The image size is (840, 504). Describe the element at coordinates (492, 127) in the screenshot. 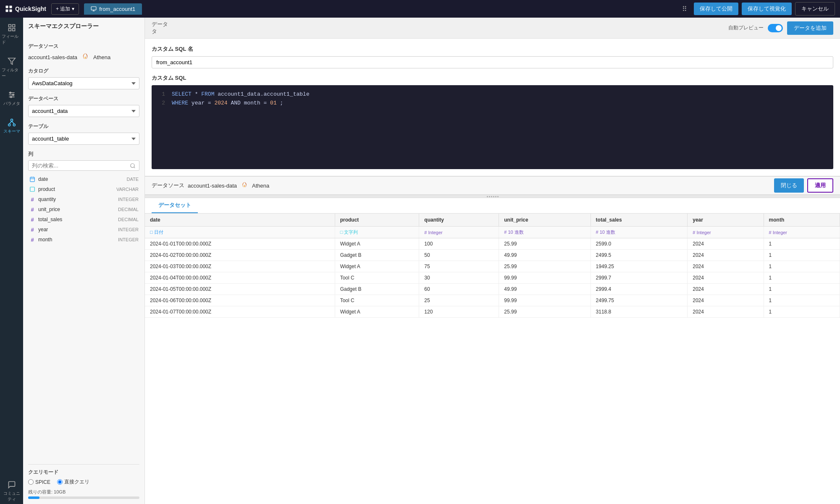

I see `sql-code-area: 1 SELECT * FROM account1_data.account1_t…` at that location.